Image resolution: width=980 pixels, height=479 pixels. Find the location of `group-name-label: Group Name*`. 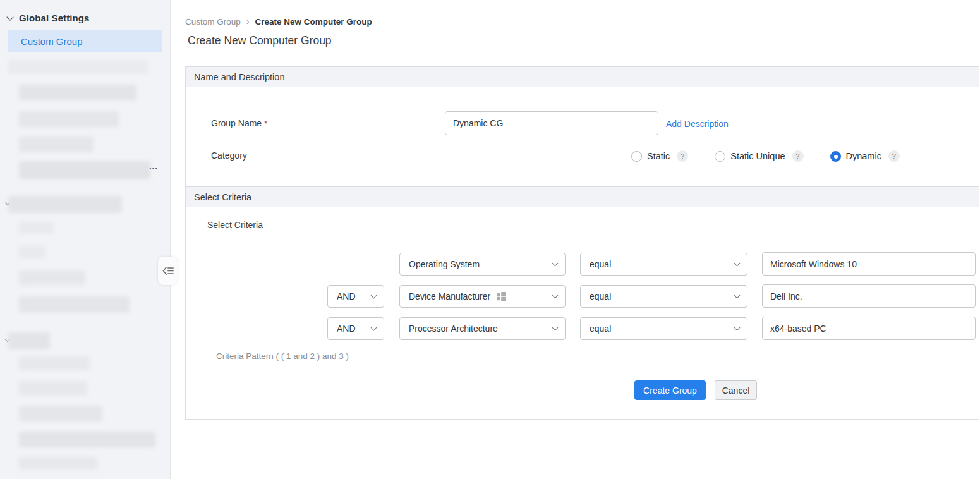

group-name-label: Group Name* is located at coordinates (239, 123).